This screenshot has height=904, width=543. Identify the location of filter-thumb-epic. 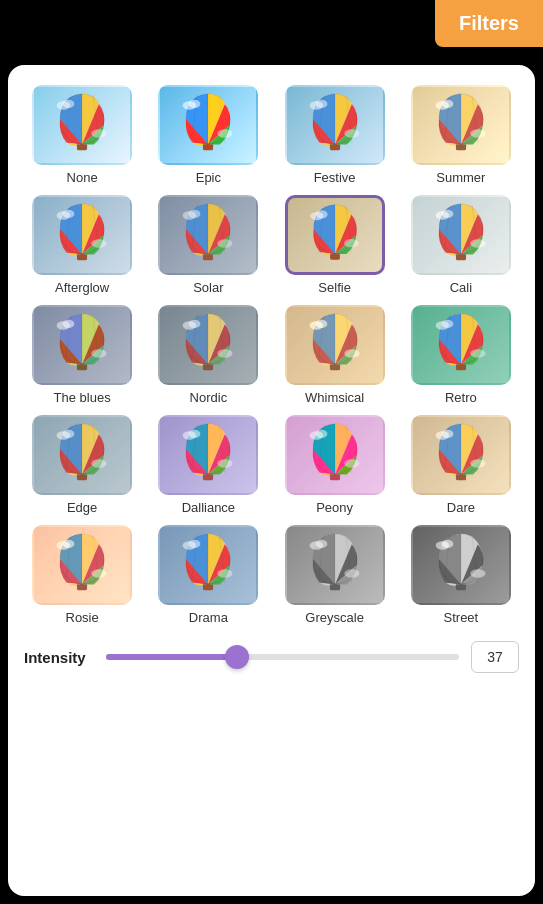
(208, 125).